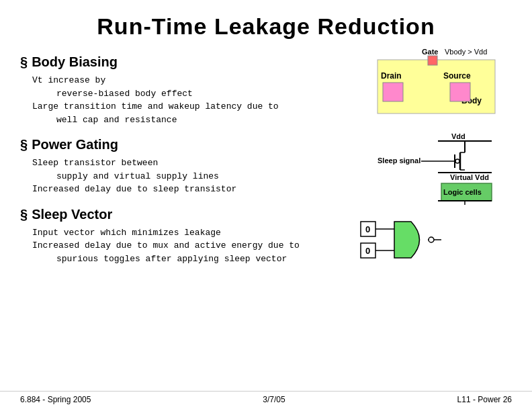  I want to click on sv-input1: 0, so click(368, 230).